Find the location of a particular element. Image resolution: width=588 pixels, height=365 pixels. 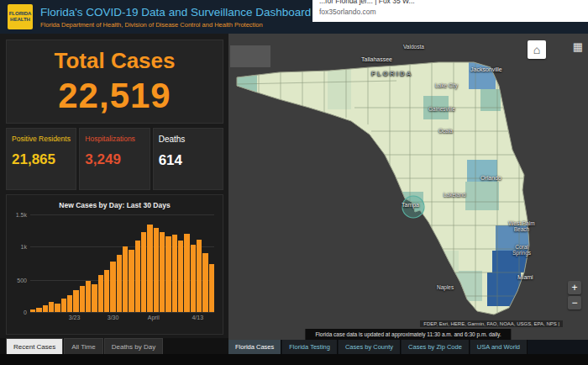

map-city-label: Gainesville is located at coordinates (442, 109).